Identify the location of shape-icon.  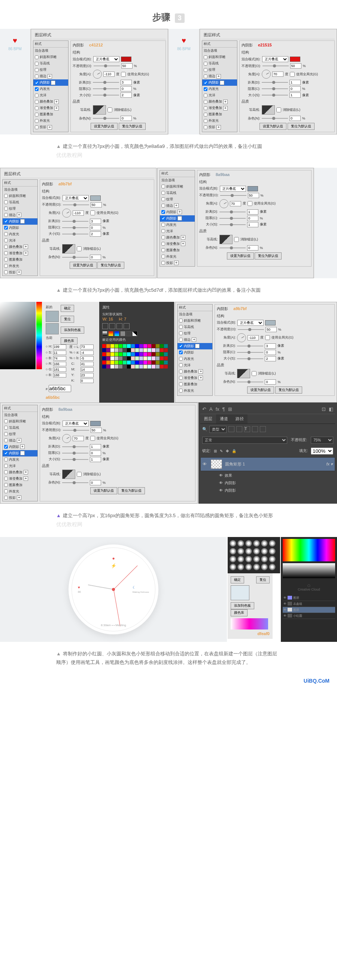
(119, 326).